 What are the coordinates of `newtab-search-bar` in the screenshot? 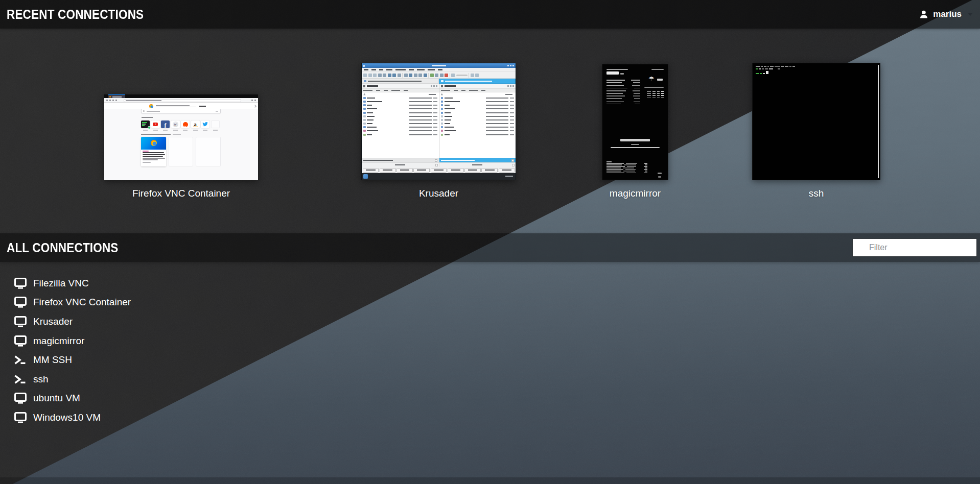 It's located at (181, 111).